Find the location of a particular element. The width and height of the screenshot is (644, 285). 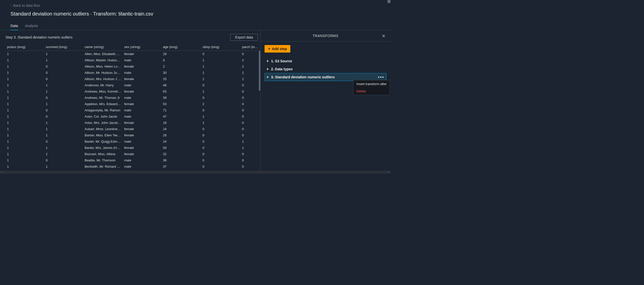

transform-step-s3-source: 1. S3 Source is located at coordinates (325, 61).